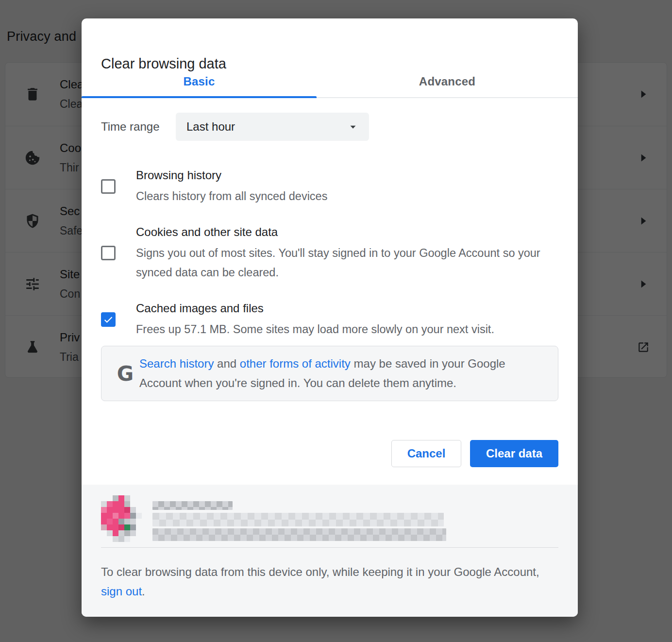  Describe the element at coordinates (330, 320) in the screenshot. I see `option-cached-images: Cached images and files Frees up 57.1 MB…` at that location.